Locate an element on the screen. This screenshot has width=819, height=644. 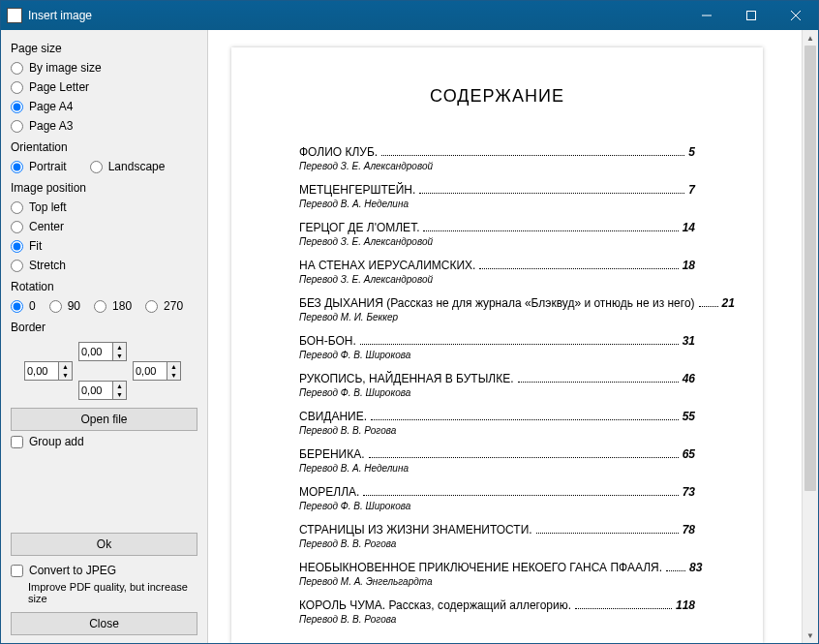
radio-rot-0: 0 is located at coordinates (23, 306).